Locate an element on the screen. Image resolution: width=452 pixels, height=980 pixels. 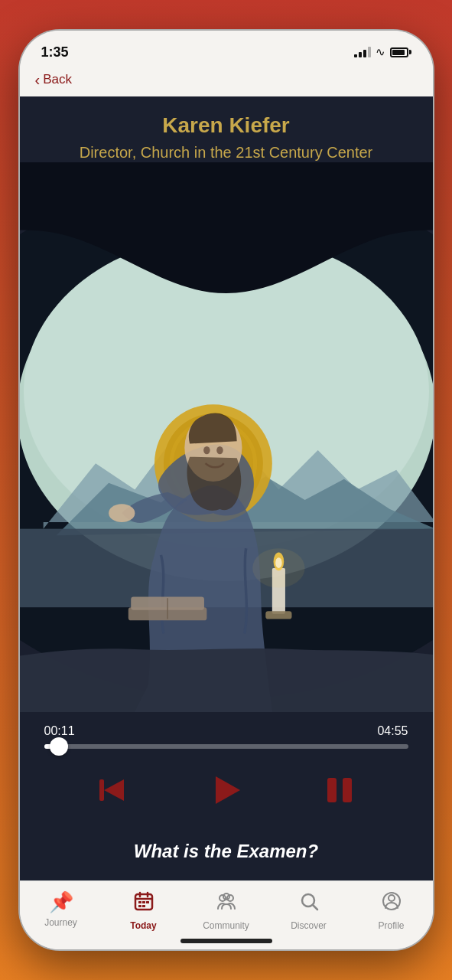
discover-label: Discover is located at coordinates (309, 926).